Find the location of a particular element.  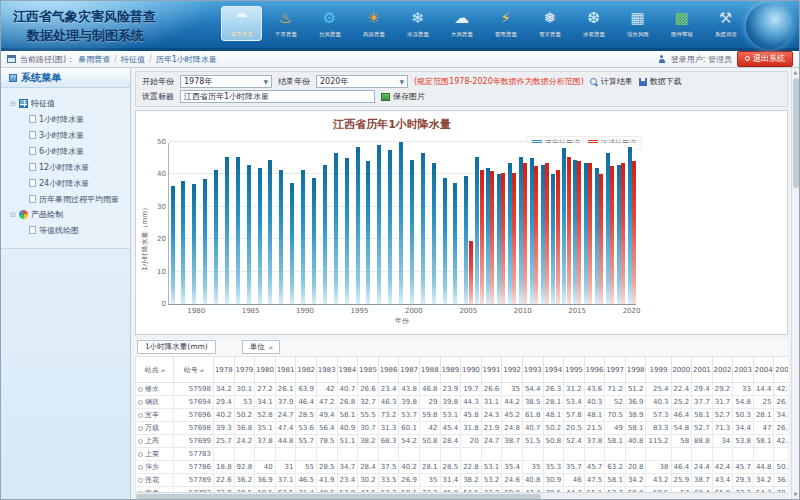

toolbar-item-rainstorm: ☂ 暴雨普查 is located at coordinates (242, 24).